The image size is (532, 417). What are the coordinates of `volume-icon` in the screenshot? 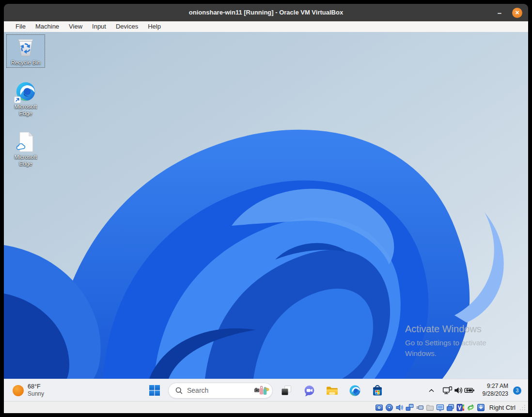 It's located at (458, 390).